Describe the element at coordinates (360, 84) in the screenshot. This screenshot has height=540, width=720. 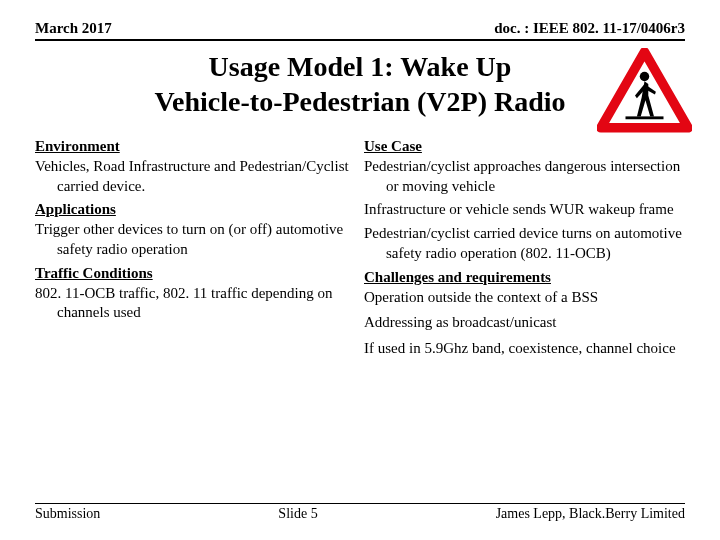
I see `page-title: Usage Model 1: Wake Up Vehicle-to-Pedest…` at that location.